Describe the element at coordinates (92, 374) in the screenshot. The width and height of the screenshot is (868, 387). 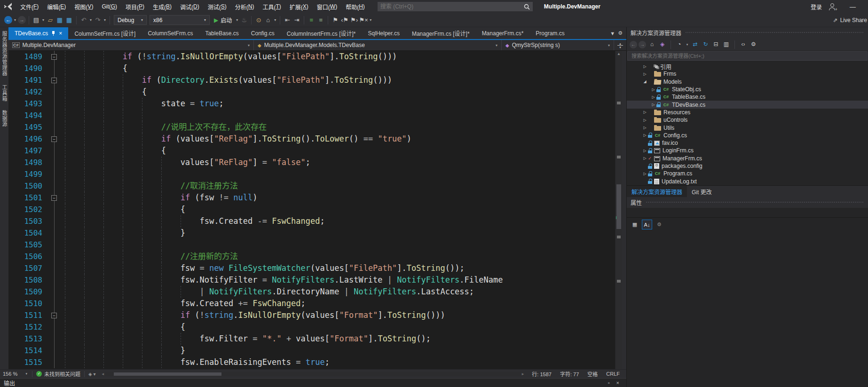
I see `code-cleanup-icon: ◈ ▾` at that location.